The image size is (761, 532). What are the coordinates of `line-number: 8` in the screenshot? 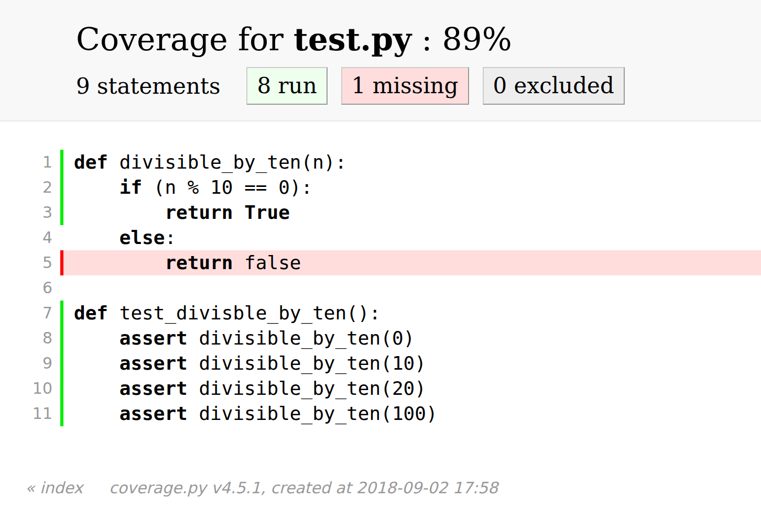 It's located at (26, 338).